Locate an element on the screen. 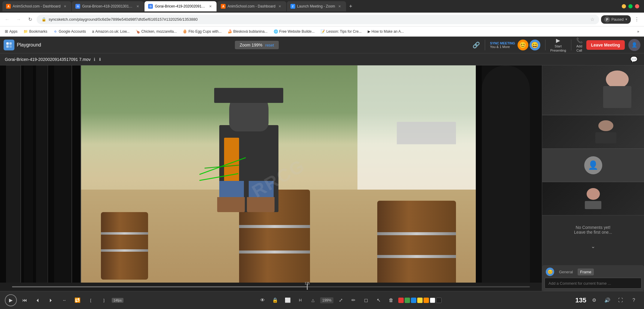 Image resolution: width=644 pixels, height=309 pixels. tab-zoom: Z Launch Meeting - Zoom ✕ is located at coordinates (317, 6).